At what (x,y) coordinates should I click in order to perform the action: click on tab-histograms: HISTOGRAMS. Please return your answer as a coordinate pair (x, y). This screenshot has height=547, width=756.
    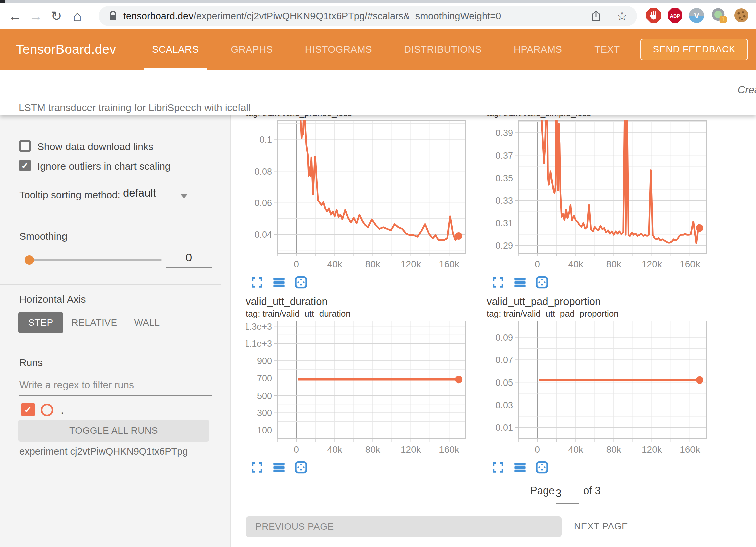
    Looking at the image, I should click on (339, 49).